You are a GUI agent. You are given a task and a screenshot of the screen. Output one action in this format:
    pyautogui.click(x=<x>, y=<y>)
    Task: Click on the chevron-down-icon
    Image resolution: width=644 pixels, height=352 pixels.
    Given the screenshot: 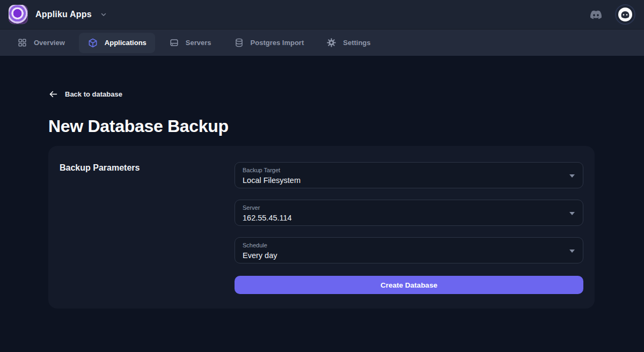 What is the action you would take?
    pyautogui.click(x=104, y=14)
    